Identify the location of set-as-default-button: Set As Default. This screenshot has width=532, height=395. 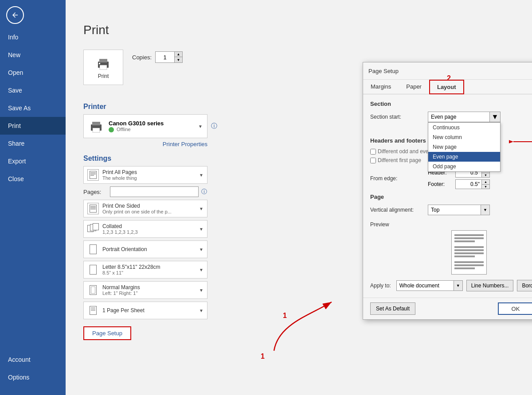
(393, 309).